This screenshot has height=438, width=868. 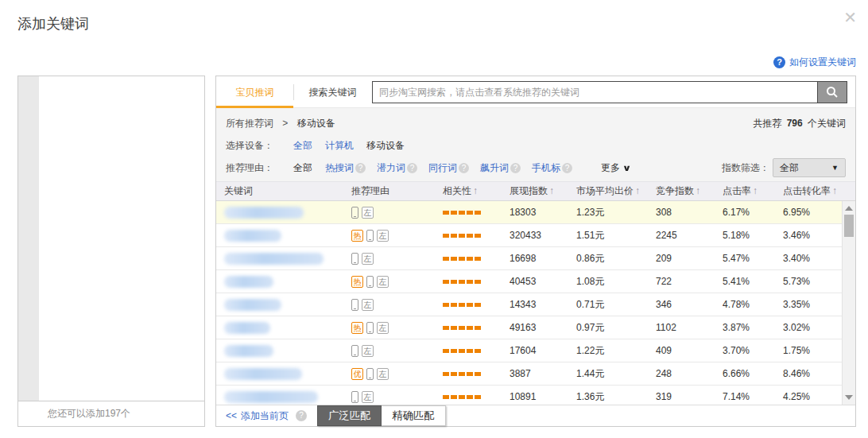 What do you see at coordinates (303, 146) in the screenshot?
I see `device-option-all: 全部` at bounding box center [303, 146].